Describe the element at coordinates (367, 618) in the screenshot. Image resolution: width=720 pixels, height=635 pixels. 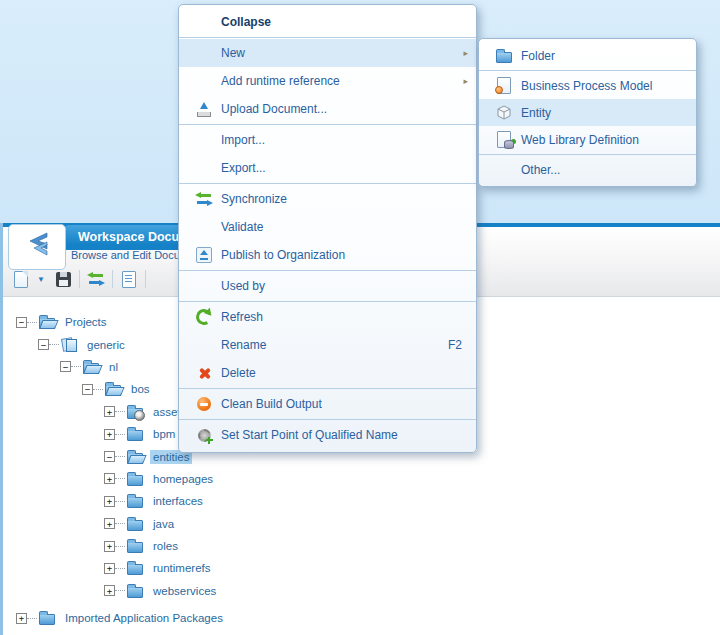
I see `tree-row-imported-application-packages: + Imported Application Packages` at that location.